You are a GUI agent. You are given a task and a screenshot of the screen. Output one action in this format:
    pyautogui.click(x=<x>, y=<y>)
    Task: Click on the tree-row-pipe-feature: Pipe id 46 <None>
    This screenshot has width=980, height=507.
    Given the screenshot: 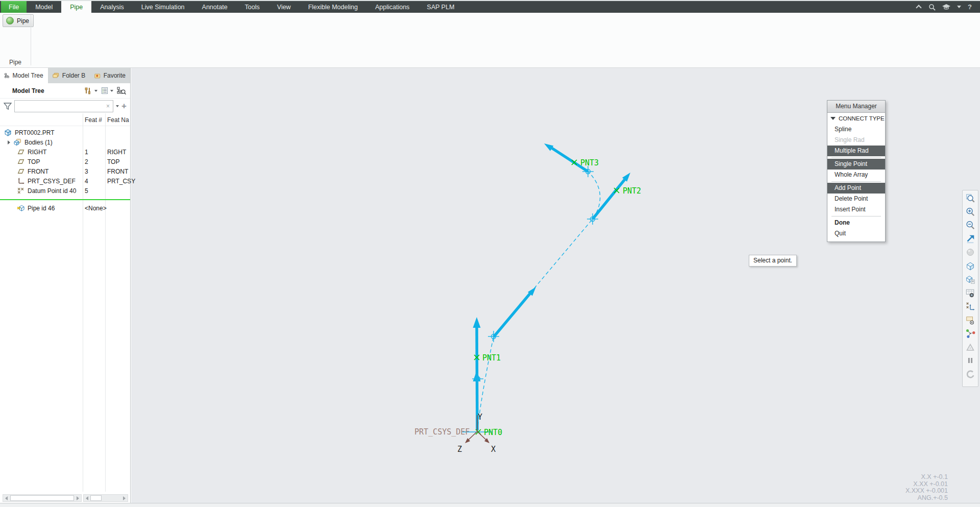 What is the action you would take?
    pyautogui.click(x=65, y=208)
    